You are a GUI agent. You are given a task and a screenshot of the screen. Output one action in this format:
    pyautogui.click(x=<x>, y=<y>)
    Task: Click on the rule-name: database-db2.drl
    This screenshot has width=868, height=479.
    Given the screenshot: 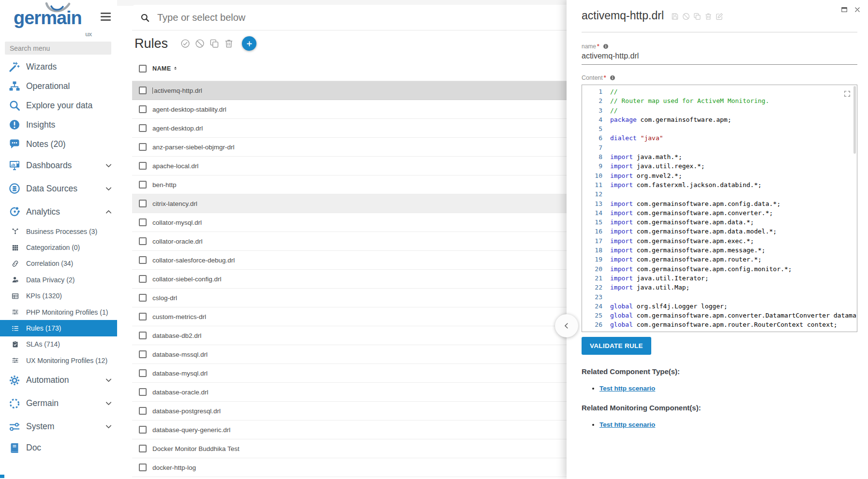 What is the action you would take?
    pyautogui.click(x=177, y=335)
    